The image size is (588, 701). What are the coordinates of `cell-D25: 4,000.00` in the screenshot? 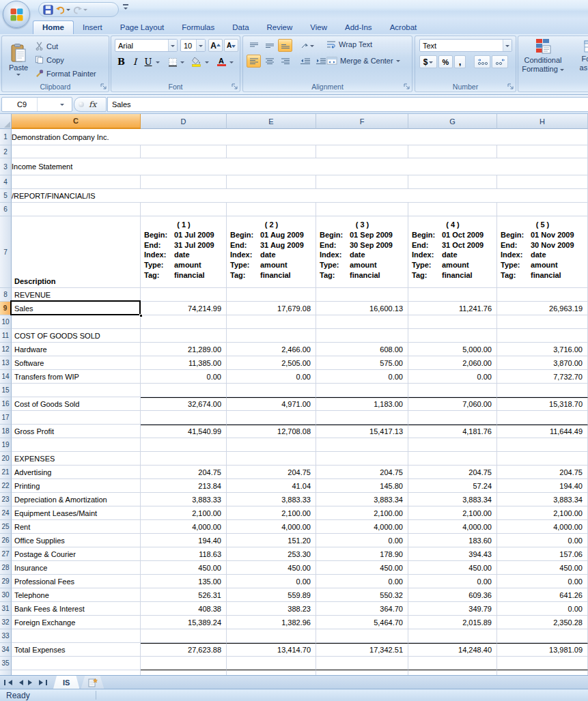 It's located at (184, 527).